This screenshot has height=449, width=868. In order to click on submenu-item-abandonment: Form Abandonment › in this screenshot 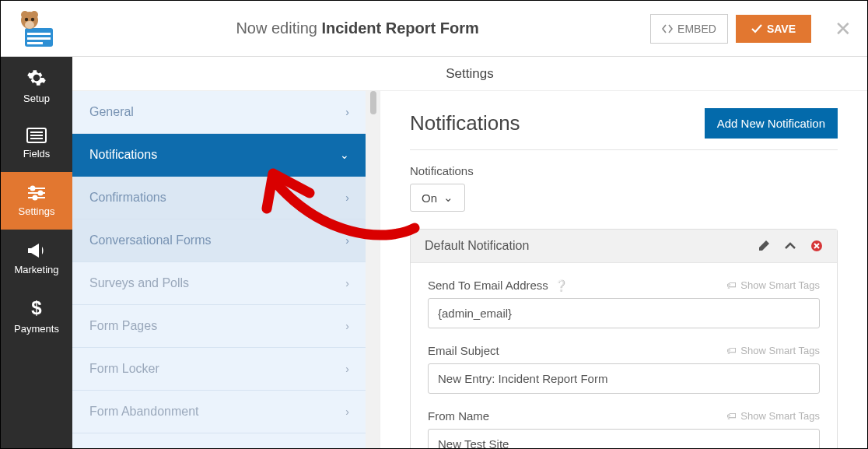, I will do `click(219, 412)`.